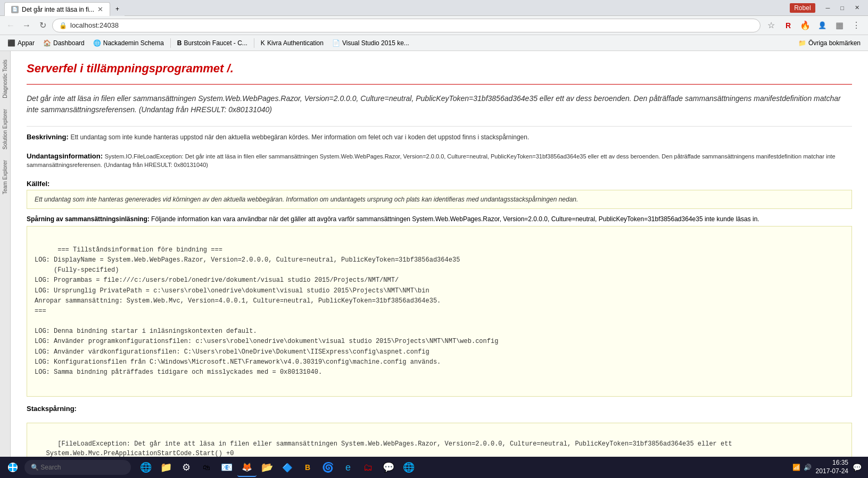 This screenshot has width=868, height=478. I want to click on minimize-button: ─, so click(828, 8).